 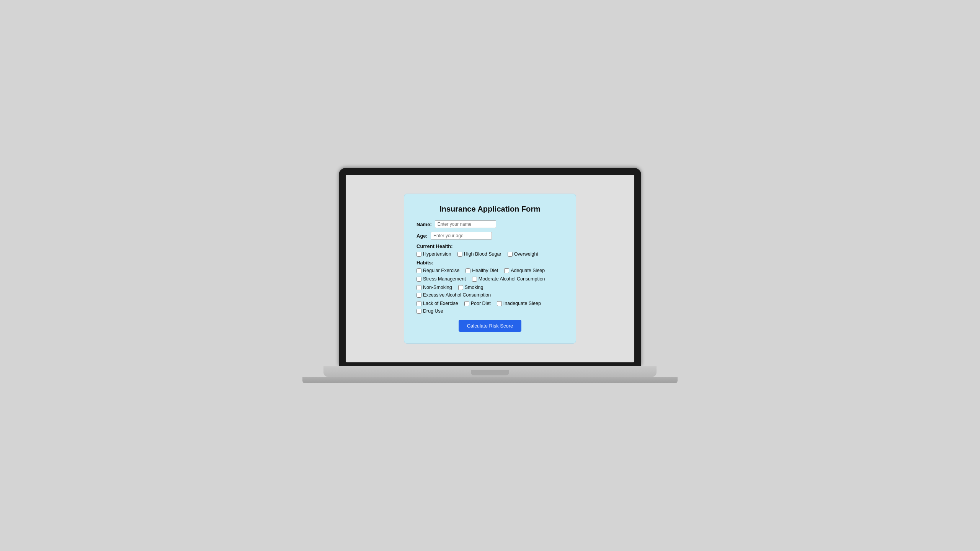 I want to click on high-blood-sugar-label: High Blood Sugar, so click(x=483, y=254).